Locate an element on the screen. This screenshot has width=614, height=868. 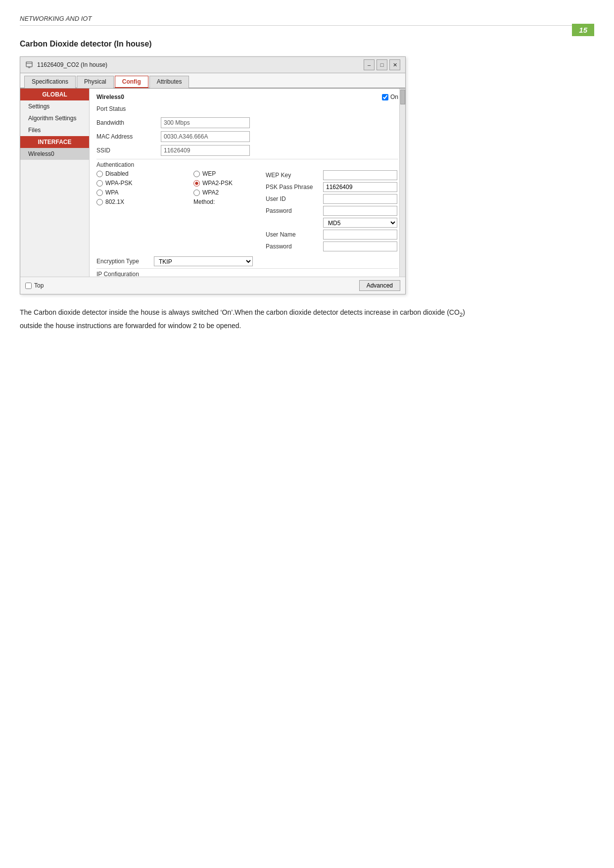
window-title: 11626409_CO2 (In house) is located at coordinates (198, 65).